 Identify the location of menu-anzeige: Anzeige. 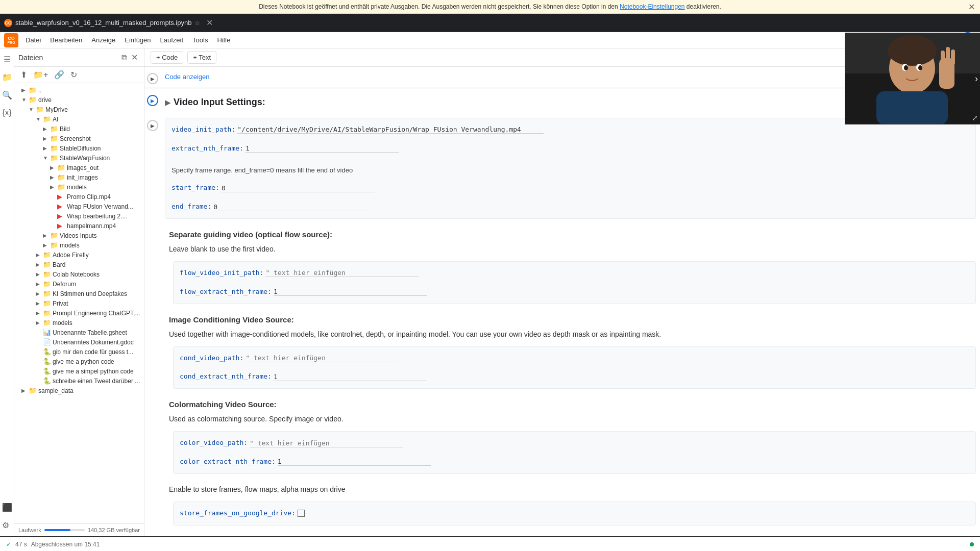
(103, 40).